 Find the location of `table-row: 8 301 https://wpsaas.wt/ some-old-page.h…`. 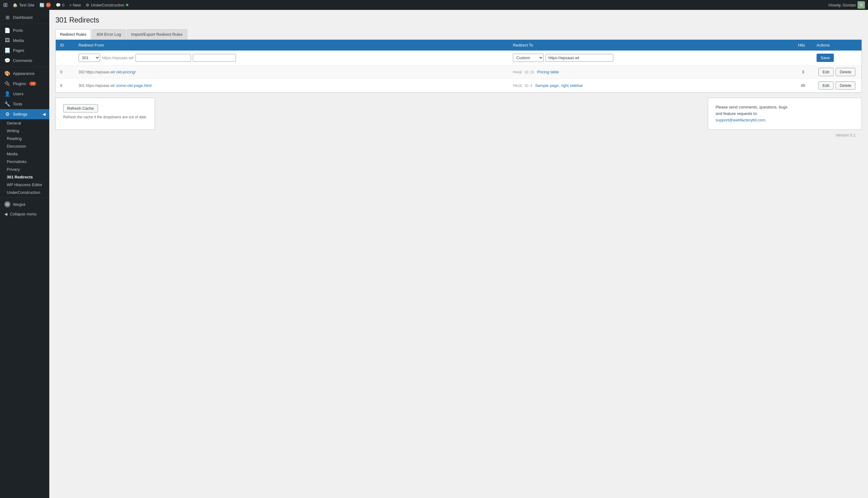

table-row: 8 301 https://wpsaas.wt/ some-old-page.h… is located at coordinates (459, 86).